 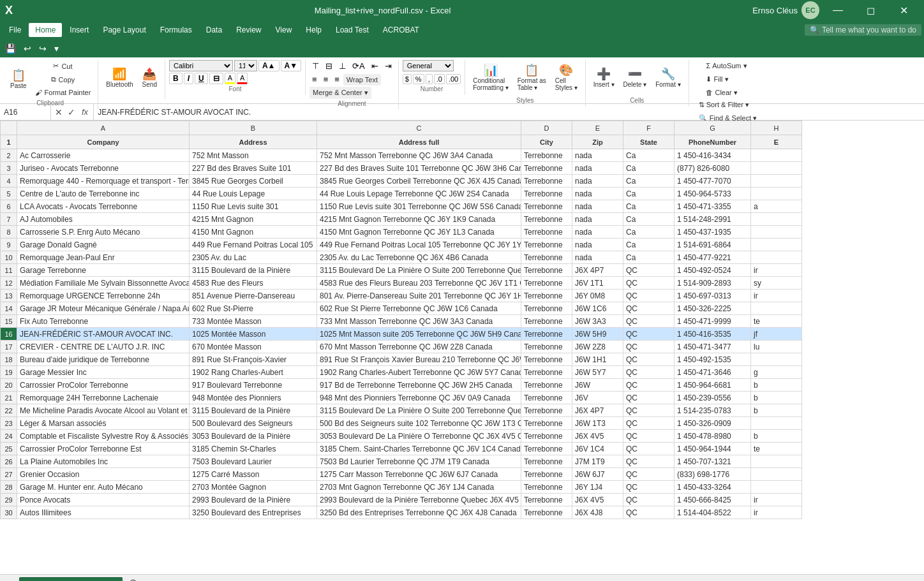 I want to click on cell-13-6: QC, so click(x=649, y=296).